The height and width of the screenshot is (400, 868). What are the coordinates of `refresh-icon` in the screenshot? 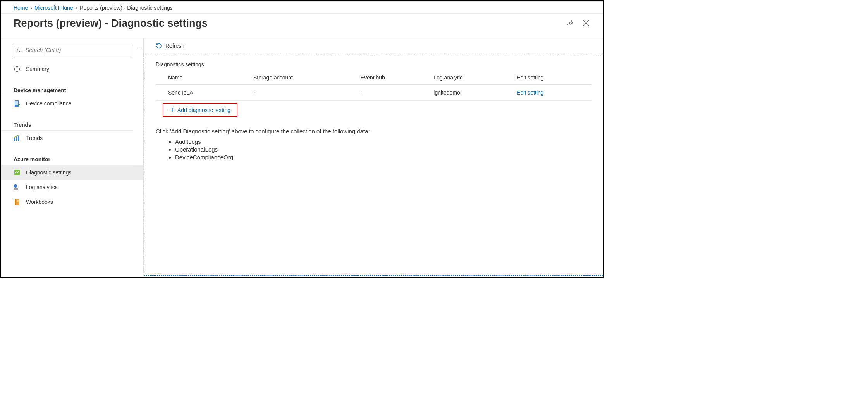 It's located at (159, 46).